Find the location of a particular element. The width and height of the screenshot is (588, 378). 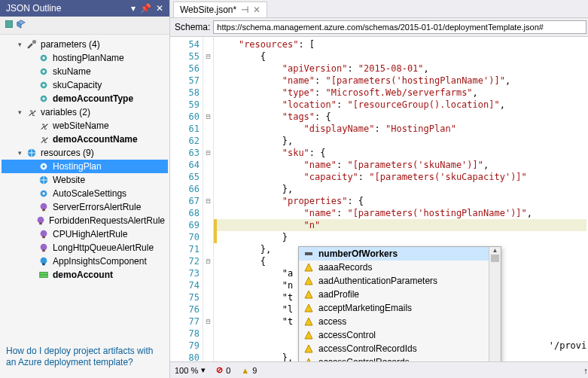

schema-input is located at coordinates (400, 27).